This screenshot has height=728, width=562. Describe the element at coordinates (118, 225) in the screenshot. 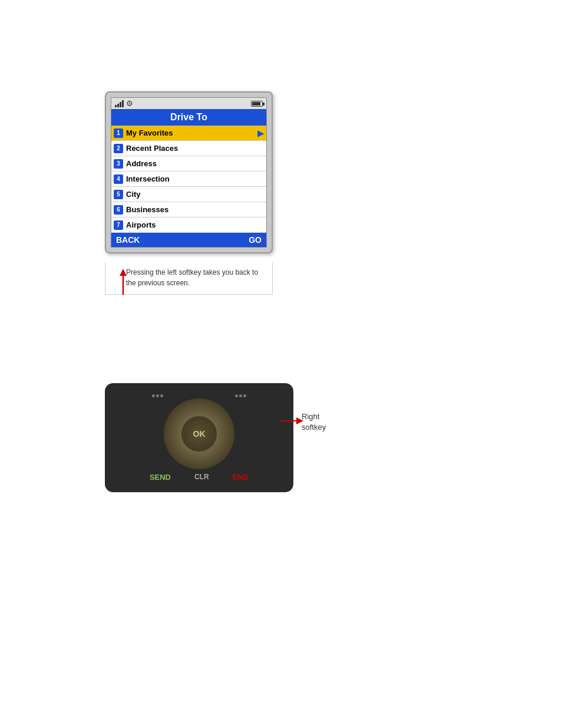

I see `item-number-badge: 7` at that location.